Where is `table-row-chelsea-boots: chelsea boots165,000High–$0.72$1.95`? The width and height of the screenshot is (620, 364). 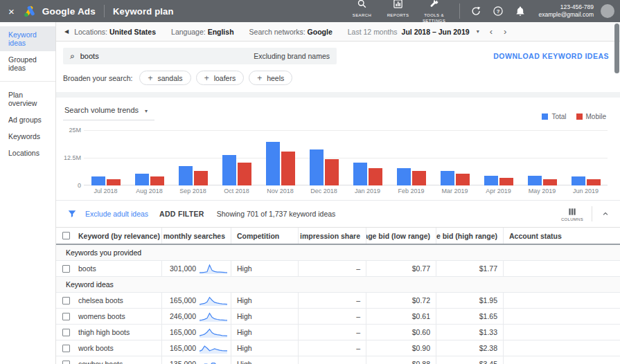
table-row-chelsea-boots: chelsea boots165,000High–$0.72$1.95 is located at coordinates (338, 300).